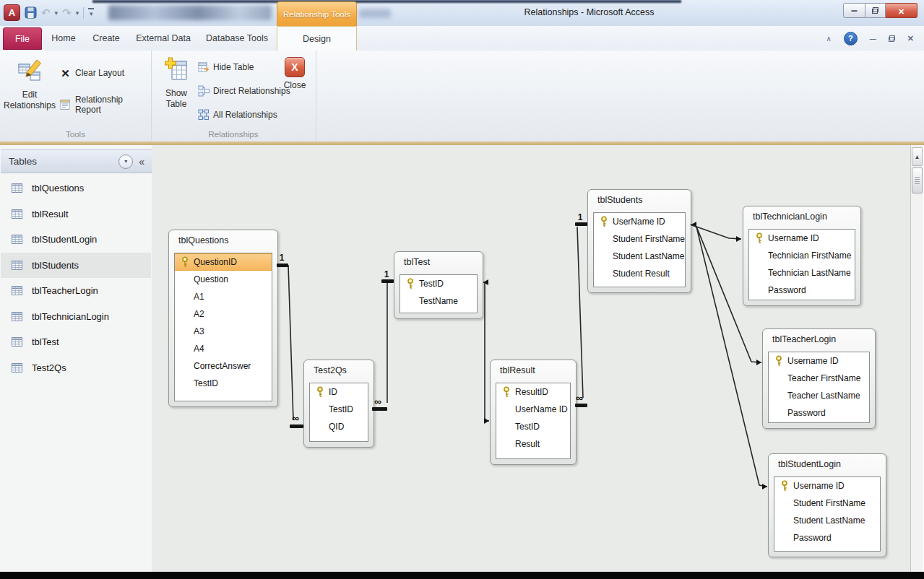 The image size is (924, 579). Describe the element at coordinates (917, 180) in the screenshot. I see `scrollbar-thumb` at that location.